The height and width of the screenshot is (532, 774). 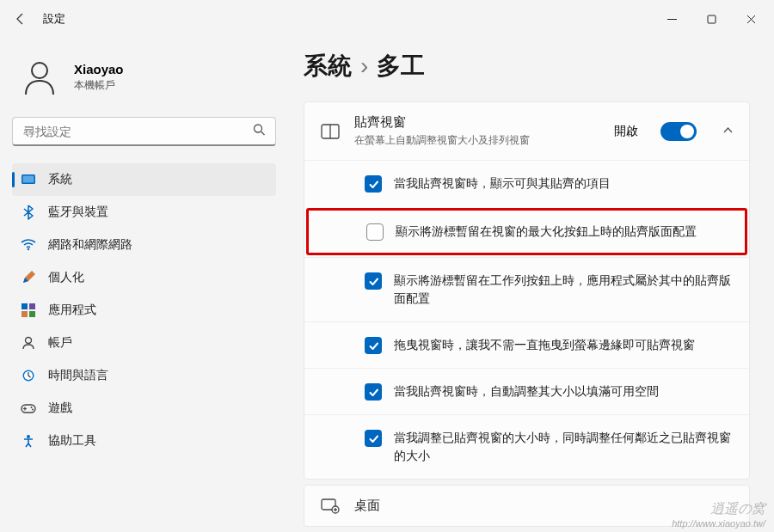 What do you see at coordinates (40, 77) in the screenshot?
I see `avatar` at bounding box center [40, 77].